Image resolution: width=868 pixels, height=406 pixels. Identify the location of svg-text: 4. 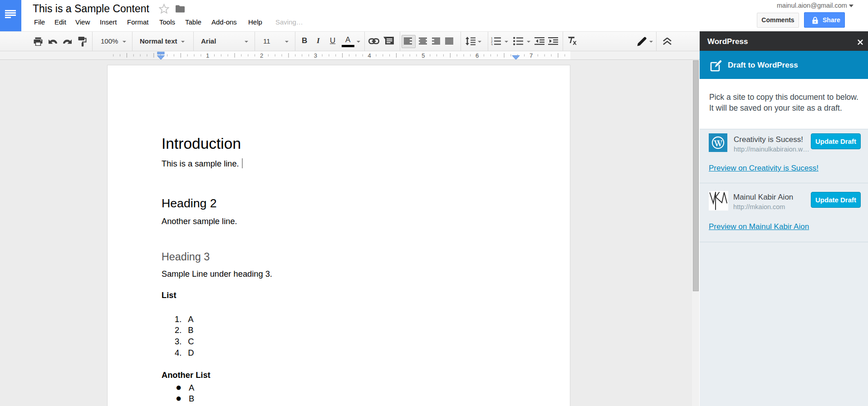
(369, 55).